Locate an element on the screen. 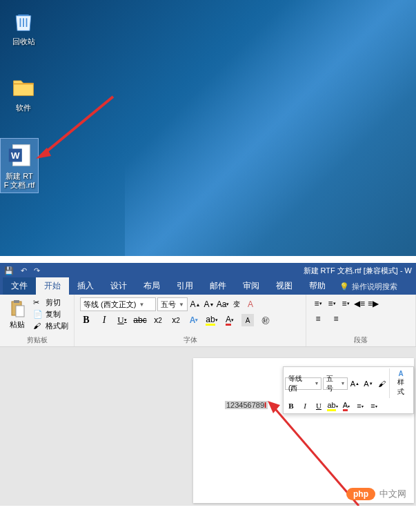 The width and height of the screenshot is (416, 532). mini-font-name-value: 等线 (西 is located at coordinates (301, 384).